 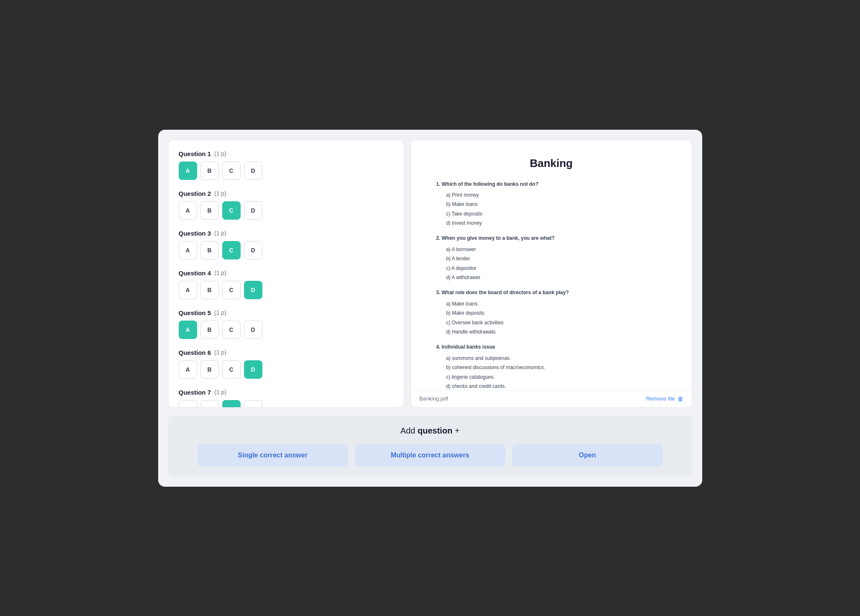 What do you see at coordinates (231, 290) in the screenshot?
I see `option-btn-q4-c: C` at bounding box center [231, 290].